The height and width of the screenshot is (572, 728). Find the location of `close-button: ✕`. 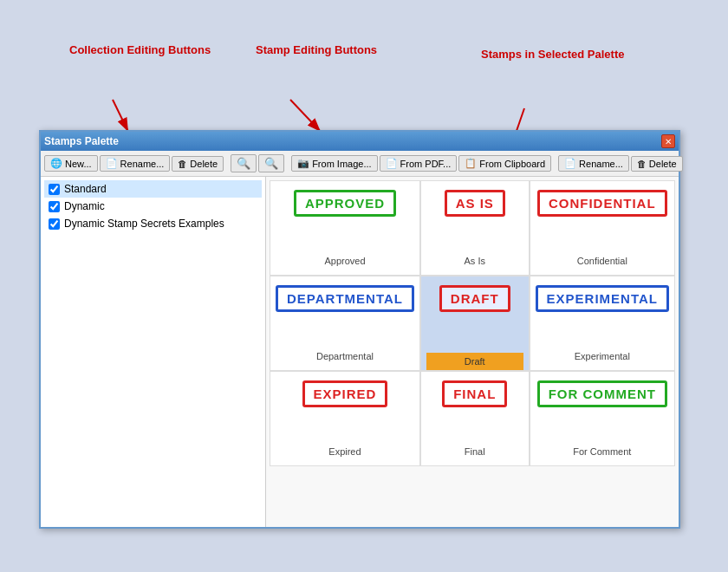

close-button: ✕ is located at coordinates (668, 141).